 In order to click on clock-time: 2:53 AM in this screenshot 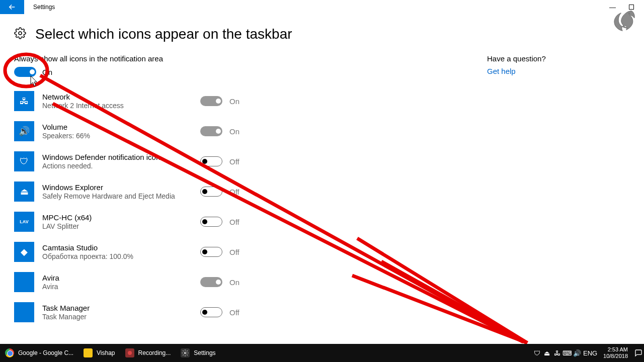, I will do `click(616, 350)`.